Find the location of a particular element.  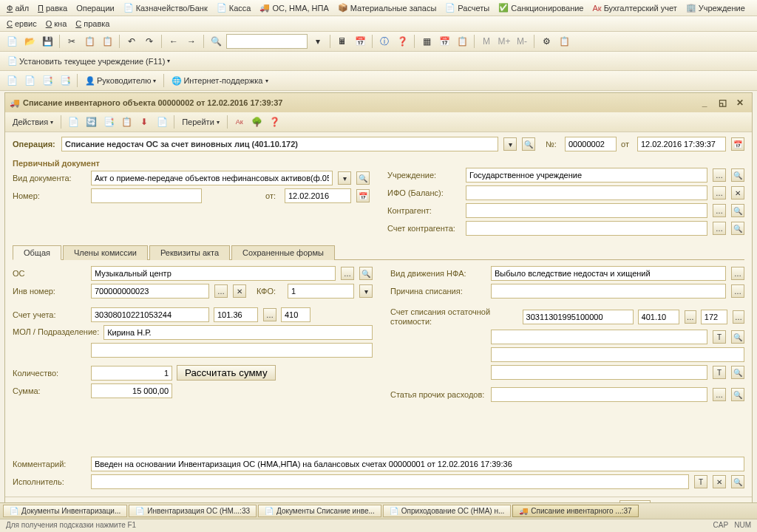

m-icon: M is located at coordinates (486, 41).